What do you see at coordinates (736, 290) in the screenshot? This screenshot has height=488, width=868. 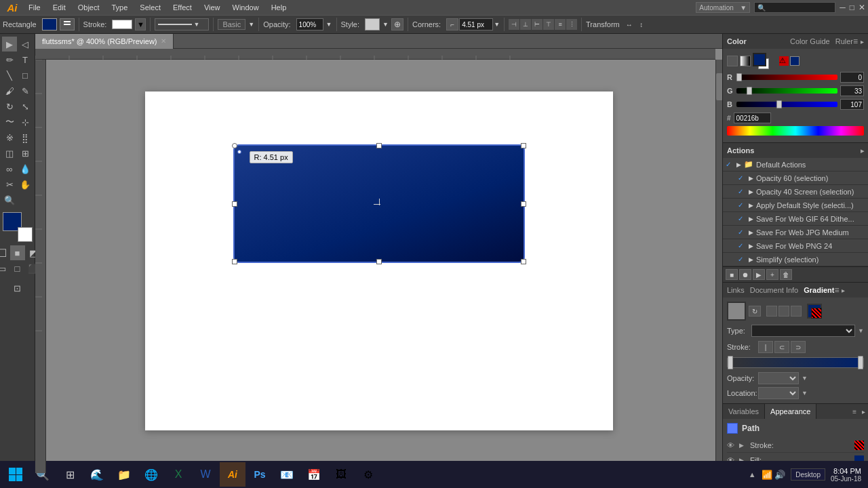 I see `links-tab: Links` at bounding box center [736, 290].